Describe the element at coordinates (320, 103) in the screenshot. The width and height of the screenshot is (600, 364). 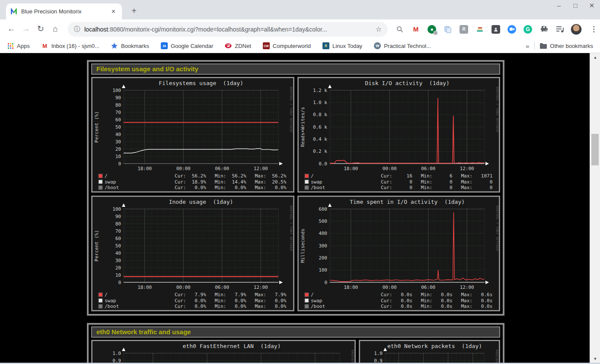
I see `y-tick-label: 1.0 k` at that location.